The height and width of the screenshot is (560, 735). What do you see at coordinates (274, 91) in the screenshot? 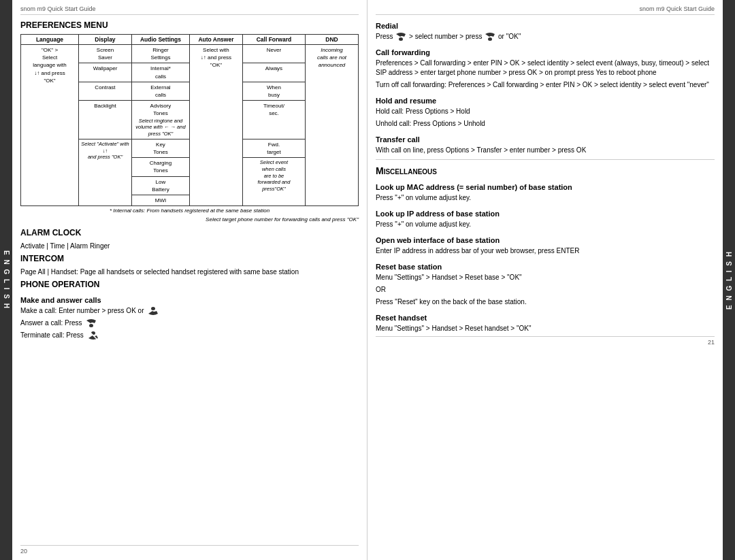
I see `call-fwd-when-busy: Whenbusy` at bounding box center [274, 91].